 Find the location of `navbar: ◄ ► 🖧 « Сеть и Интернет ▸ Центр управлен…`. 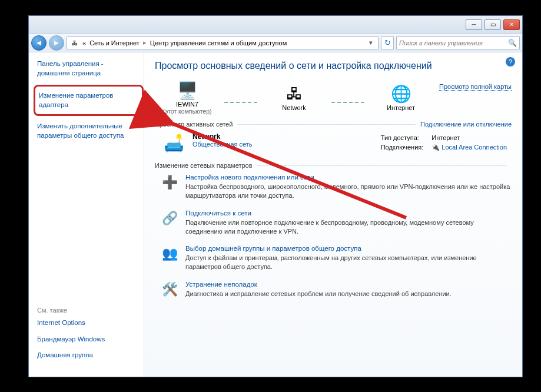

navbar: ◄ ► 🖧 « Сеть и Интернет ▸ Центр управлен… is located at coordinates (276, 43).